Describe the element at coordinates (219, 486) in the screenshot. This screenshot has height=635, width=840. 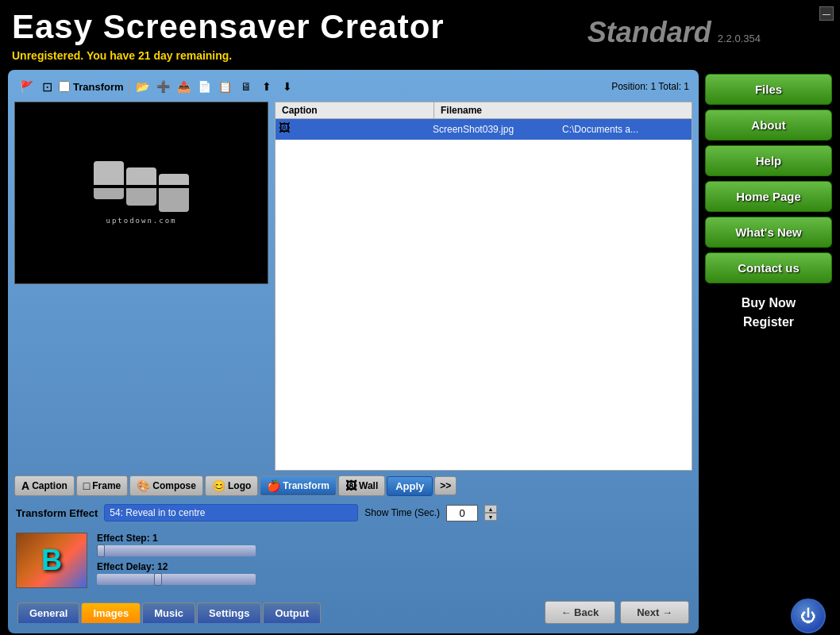
I see `logo-icon: 😊` at that location.